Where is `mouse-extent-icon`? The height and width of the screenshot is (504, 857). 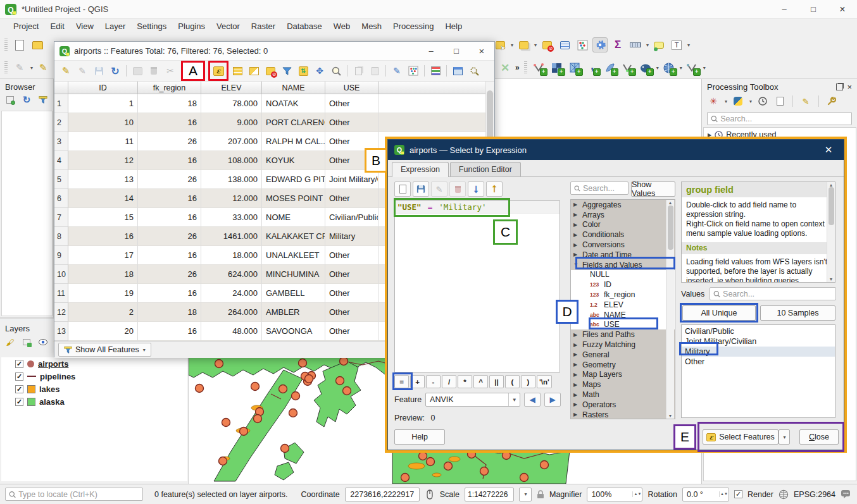
mouse-extent-icon is located at coordinates (430, 495).